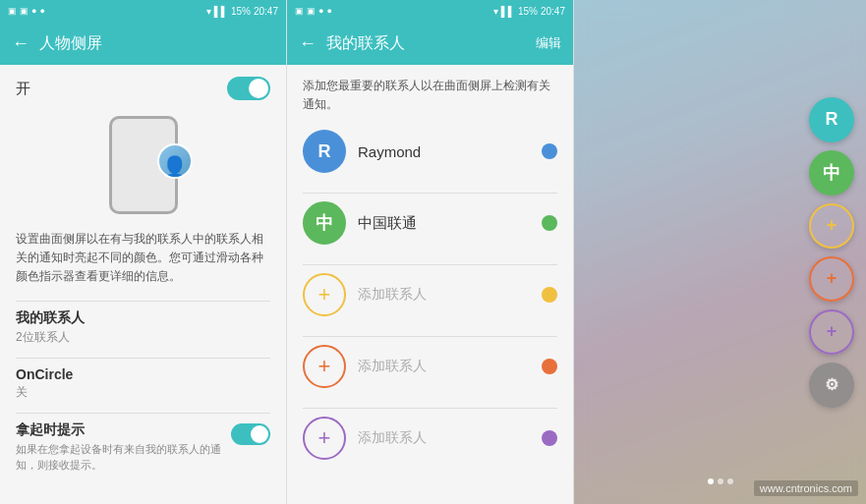 The image size is (866, 504). What do you see at coordinates (208, 12) in the screenshot?
I see `wifi-icon: ▾` at bounding box center [208, 12].